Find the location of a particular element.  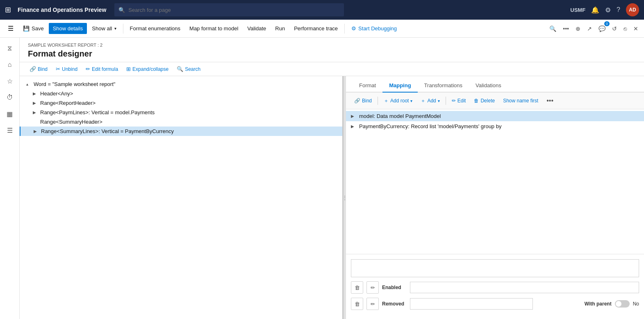

tree-item-text-reportheader: Range<ReportHeader> is located at coordinates (68, 103).